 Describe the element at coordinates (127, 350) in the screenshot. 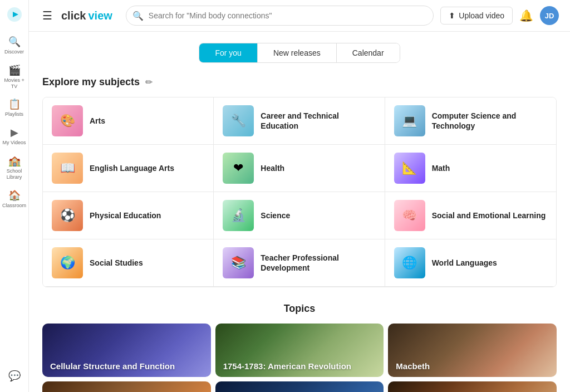

I see `topic-card-cellular-structure: Cellular Structure and Function` at that location.